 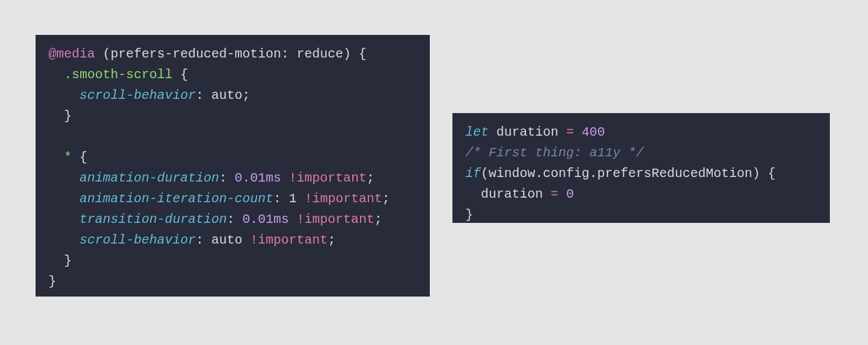 I want to click on token-member: window.config.prefersReducedMotion, so click(x=620, y=173).